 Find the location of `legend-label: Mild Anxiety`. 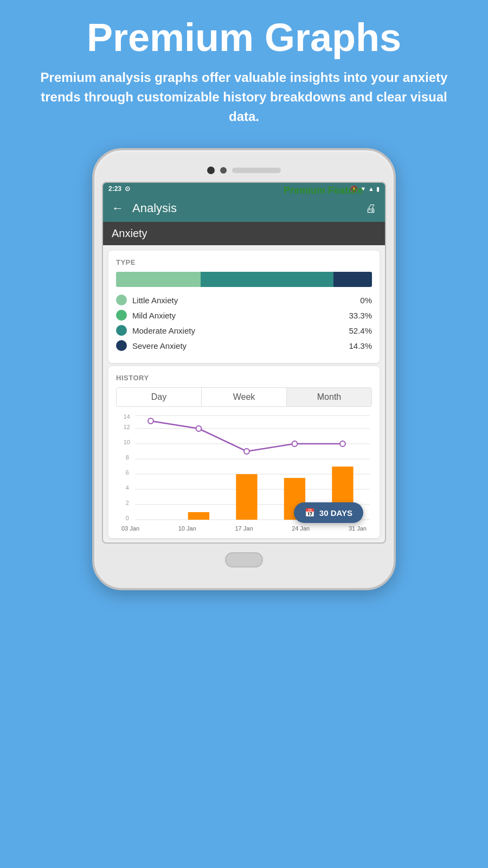

legend-label: Mild Anxiety is located at coordinates (154, 316).